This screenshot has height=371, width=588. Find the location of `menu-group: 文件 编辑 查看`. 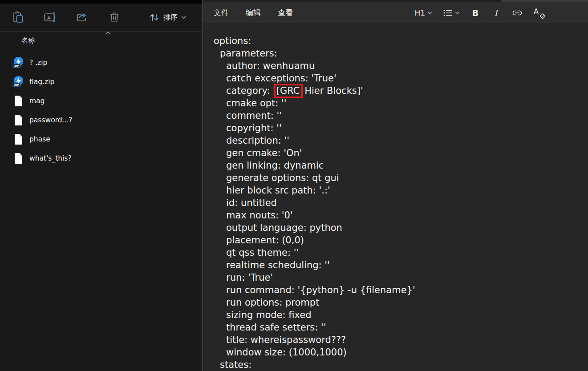

menu-group: 文件 编辑 查看 is located at coordinates (253, 12).